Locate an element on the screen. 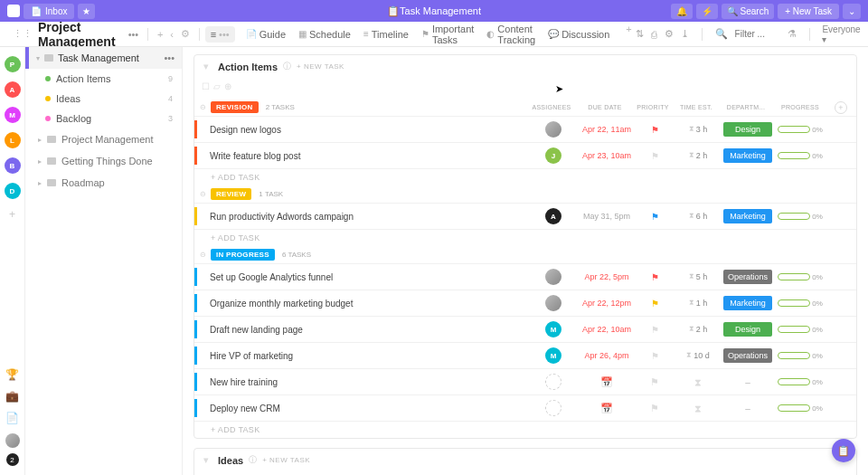 This screenshot has height=475, width=868. time-estimate: ⧗5 h is located at coordinates (698, 277).